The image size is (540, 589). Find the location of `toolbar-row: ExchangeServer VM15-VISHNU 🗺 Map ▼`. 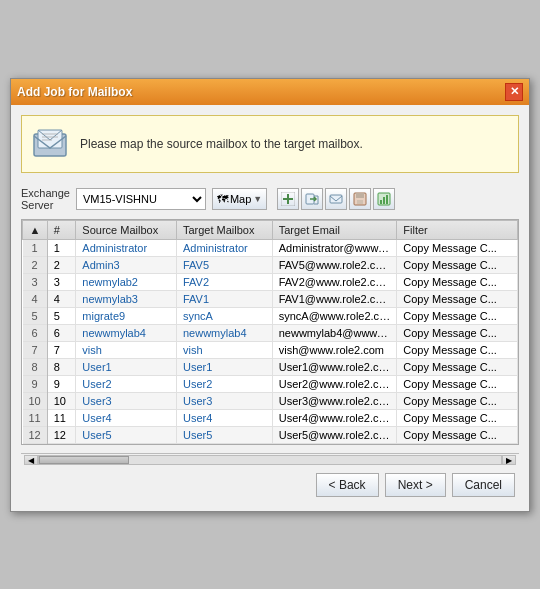

toolbar-row: ExchangeServer VM15-VISHNU 🗺 Map ▼ is located at coordinates (270, 199).